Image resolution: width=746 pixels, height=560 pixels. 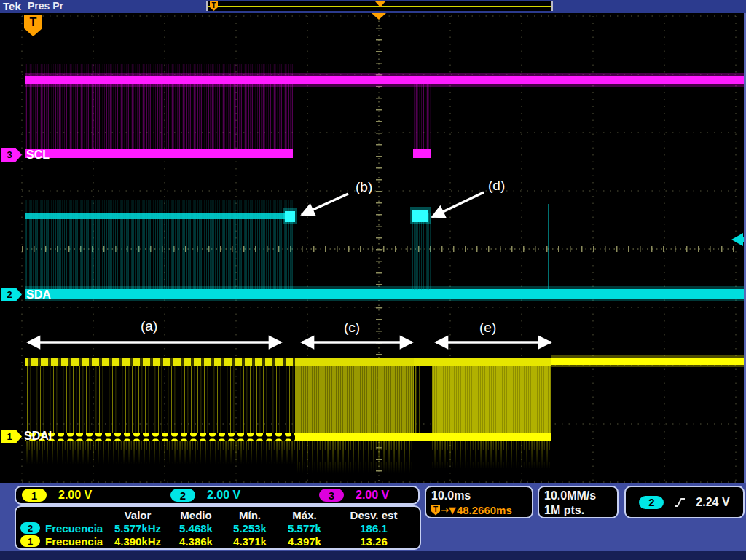 What do you see at coordinates (138, 516) in the screenshot?
I see `col-valor: Valor` at bounding box center [138, 516].